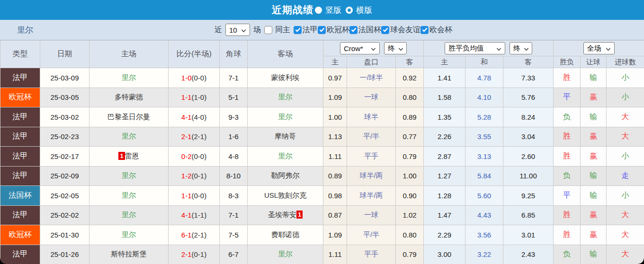  I want to click on team-link: 蒙彼利埃, so click(286, 78).